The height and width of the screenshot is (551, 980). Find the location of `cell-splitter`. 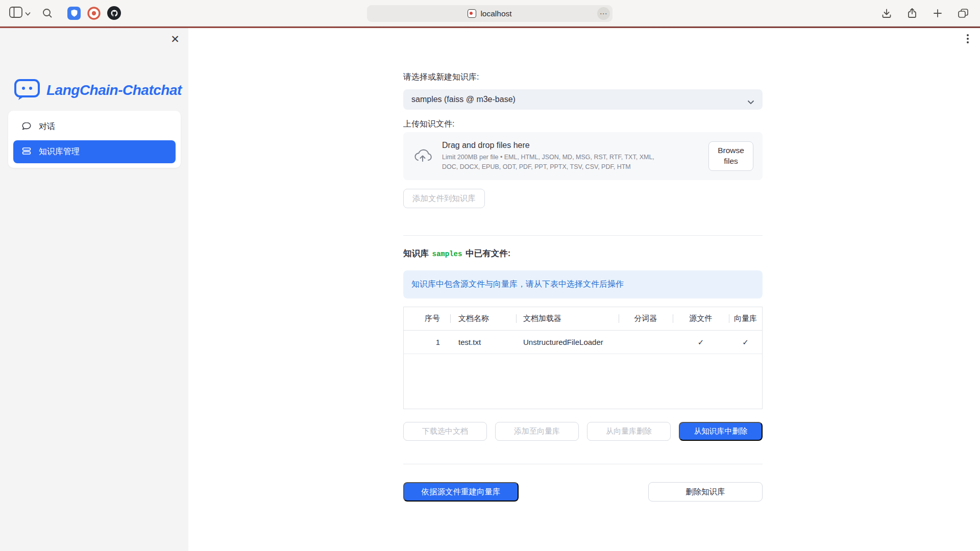

cell-splitter is located at coordinates (646, 342).